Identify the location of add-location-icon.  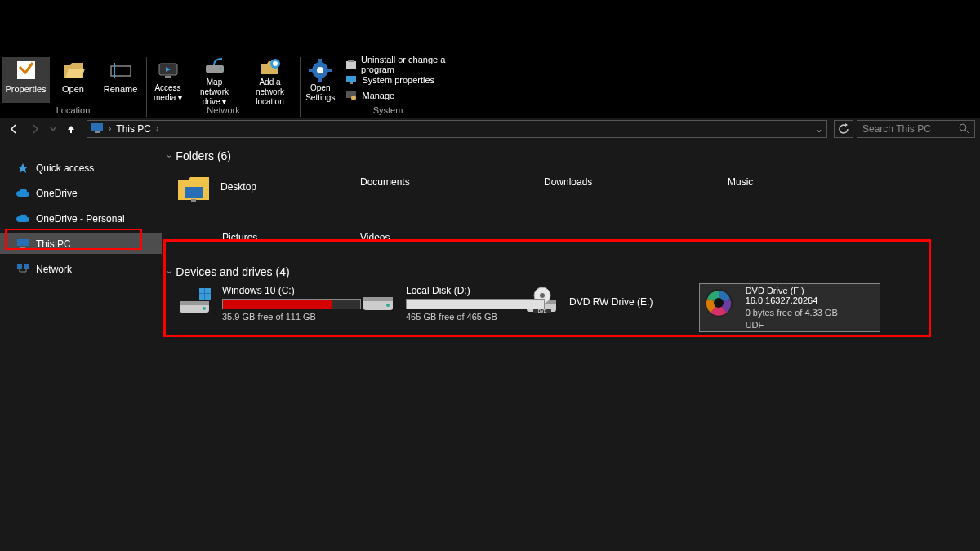
(270, 67).